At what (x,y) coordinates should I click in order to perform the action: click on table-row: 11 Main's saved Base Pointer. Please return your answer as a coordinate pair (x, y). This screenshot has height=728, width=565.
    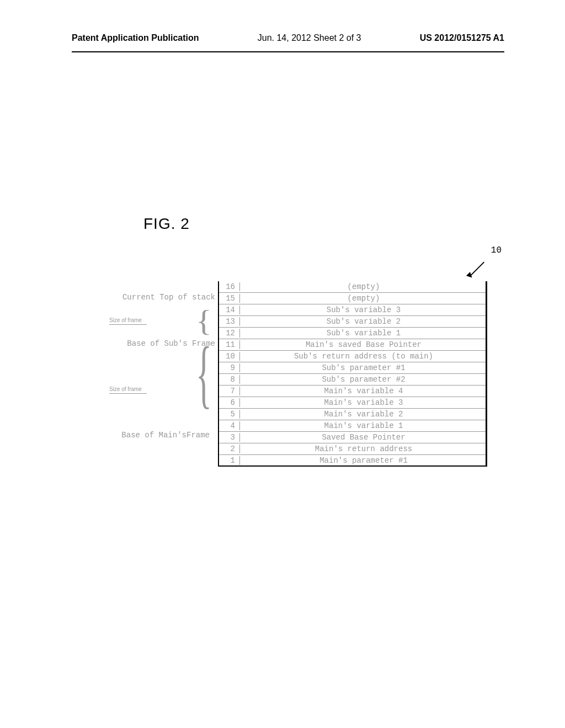
    Looking at the image, I should click on (353, 345).